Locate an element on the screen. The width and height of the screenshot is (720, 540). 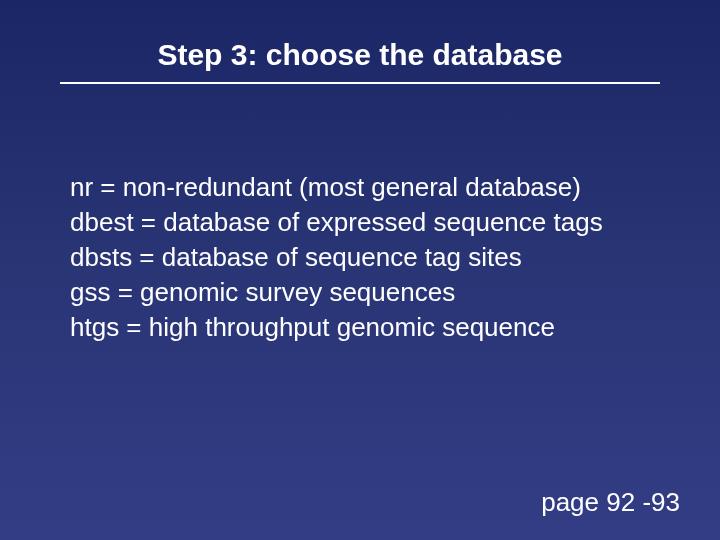
body-line: htgs = high throughput genomic sequence is located at coordinates (365, 328).